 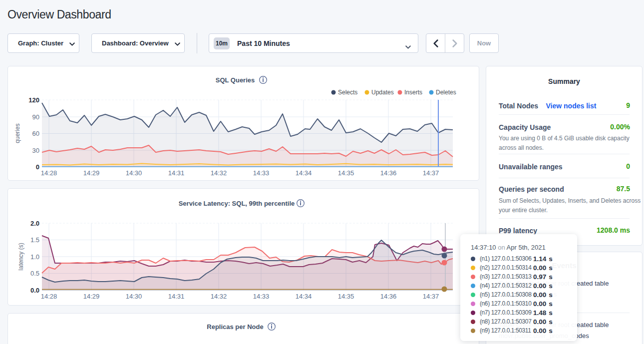 What do you see at coordinates (36, 151) in the screenshot?
I see `svg-text: 30` at bounding box center [36, 151].